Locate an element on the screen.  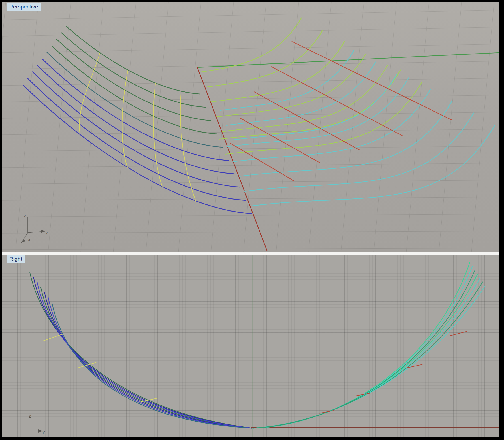
axis-gizmo-labels: z y is located at coordinates (37, 424).